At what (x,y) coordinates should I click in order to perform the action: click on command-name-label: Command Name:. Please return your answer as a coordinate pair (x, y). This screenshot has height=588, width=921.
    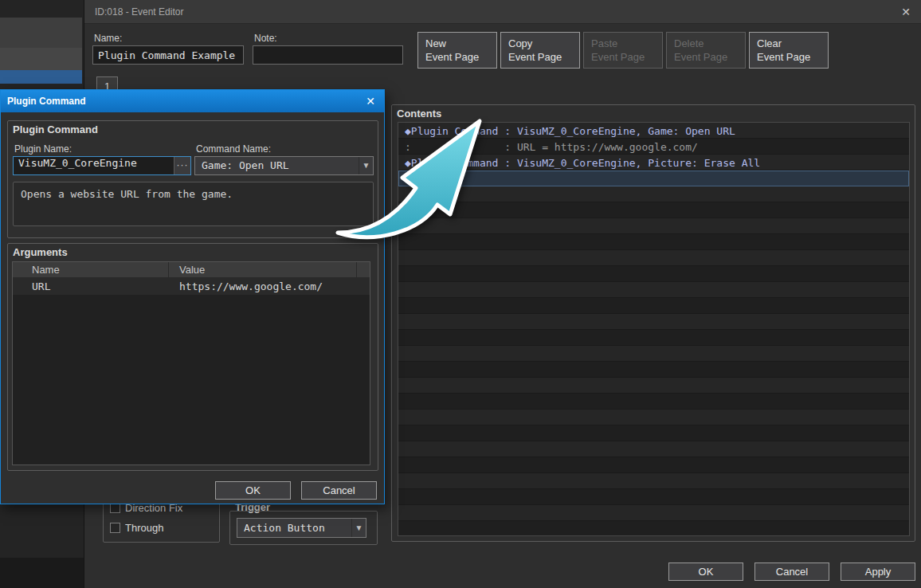
    Looking at the image, I should click on (233, 149).